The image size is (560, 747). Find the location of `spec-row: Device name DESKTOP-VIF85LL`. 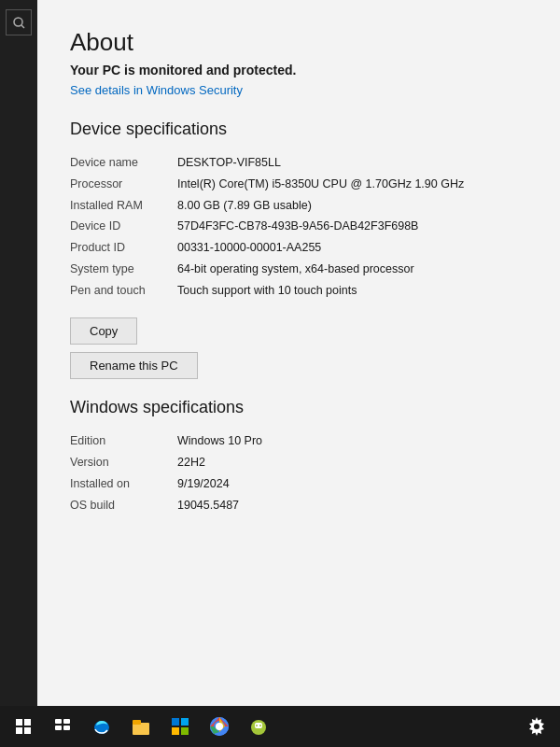

spec-row: Device name DESKTOP-VIF85LL is located at coordinates (299, 162).